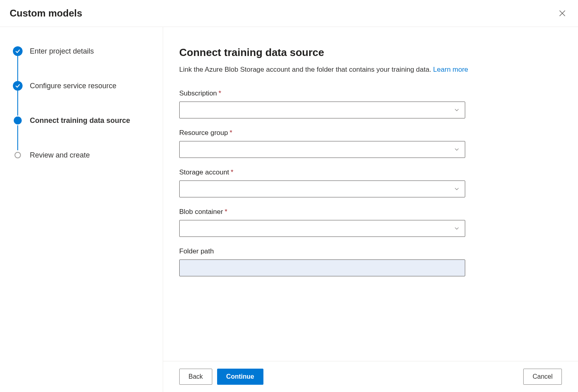 Image resolution: width=578 pixels, height=392 pixels. Describe the element at coordinates (322, 149) in the screenshot. I see `resource-group-select` at that location.